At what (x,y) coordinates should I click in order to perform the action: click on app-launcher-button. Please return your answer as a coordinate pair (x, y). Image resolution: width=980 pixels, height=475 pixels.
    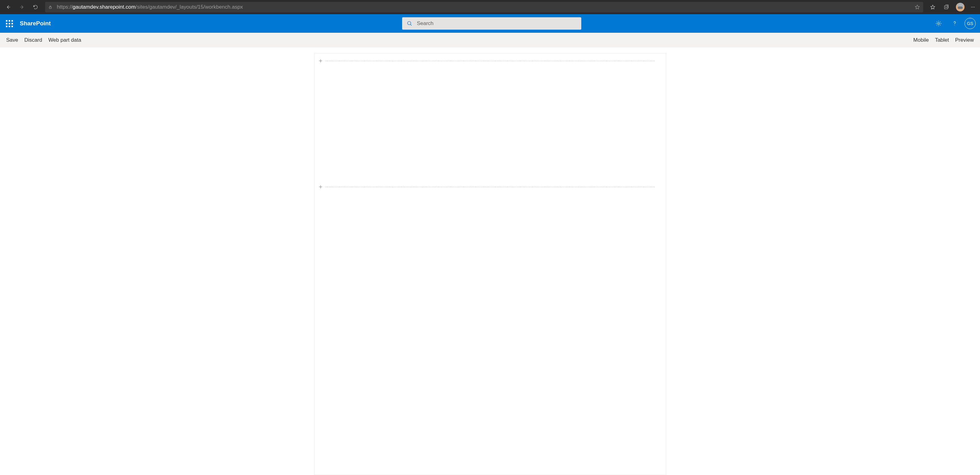
    Looking at the image, I should click on (9, 24).